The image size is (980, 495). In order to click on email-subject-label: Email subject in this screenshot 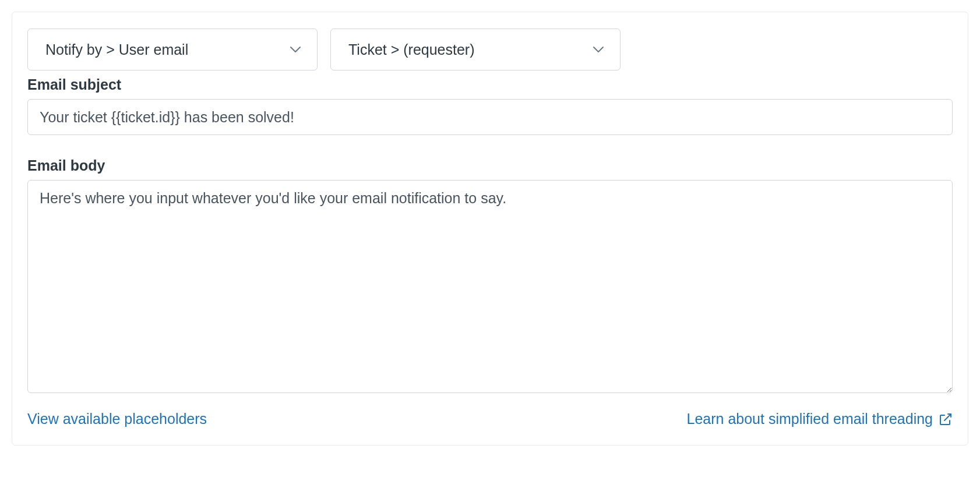, I will do `click(490, 85)`.